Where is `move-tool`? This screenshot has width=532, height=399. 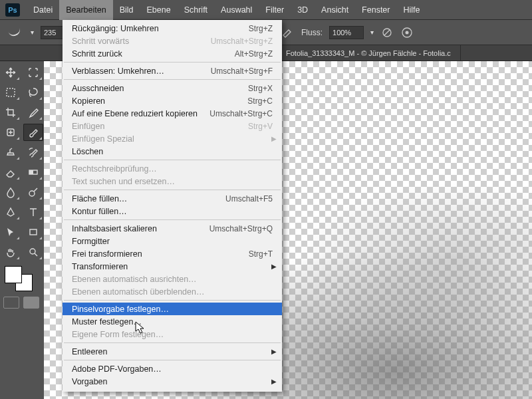 move-tool is located at coordinates (11, 72).